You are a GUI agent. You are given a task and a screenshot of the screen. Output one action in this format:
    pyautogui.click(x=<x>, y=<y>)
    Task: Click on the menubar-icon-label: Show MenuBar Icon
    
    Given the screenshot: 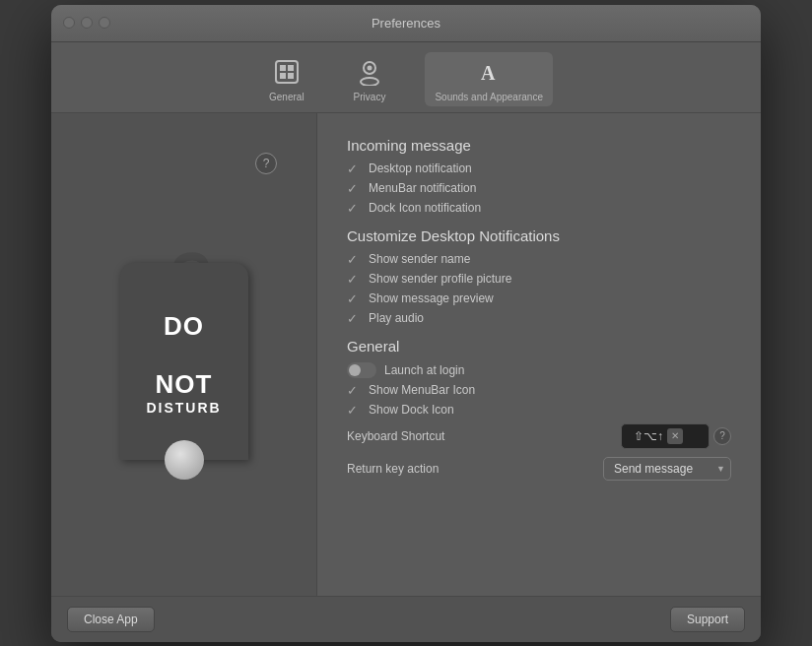 What is the action you would take?
    pyautogui.click(x=422, y=390)
    